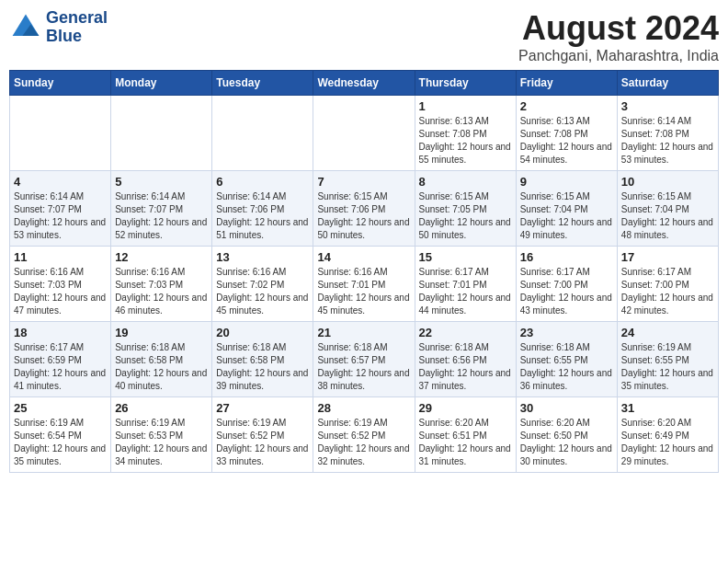  I want to click on day-number: 26, so click(162, 408).